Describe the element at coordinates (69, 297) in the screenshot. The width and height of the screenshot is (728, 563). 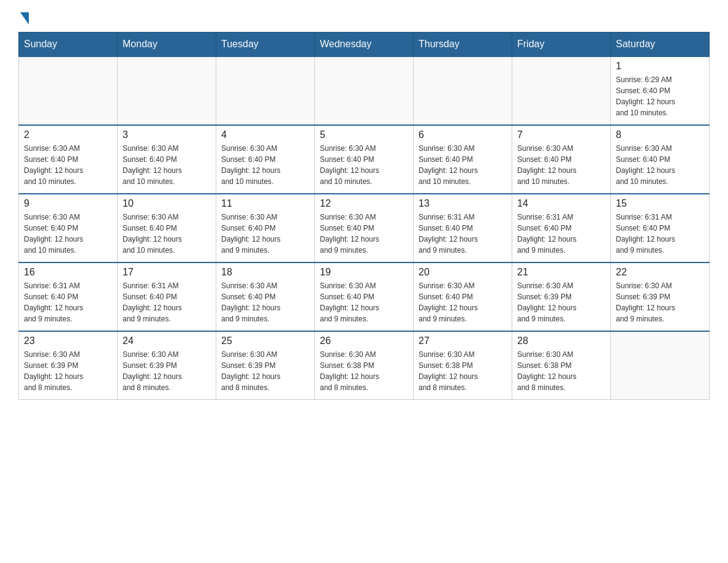
I see `calendar-cell: 16Sunrise: 6:31 AM Sunset: 6:40 PM Dayli…` at that location.